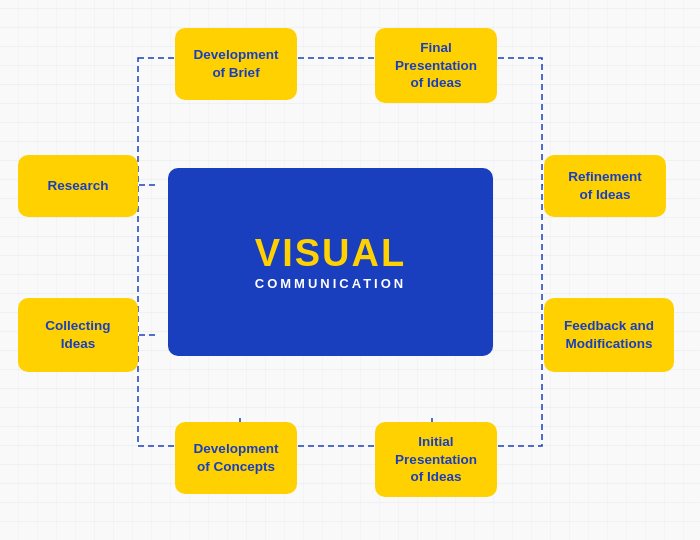  Describe the element at coordinates (236, 458) in the screenshot. I see `box-development-concepts: Developmentof Concepts` at that location.